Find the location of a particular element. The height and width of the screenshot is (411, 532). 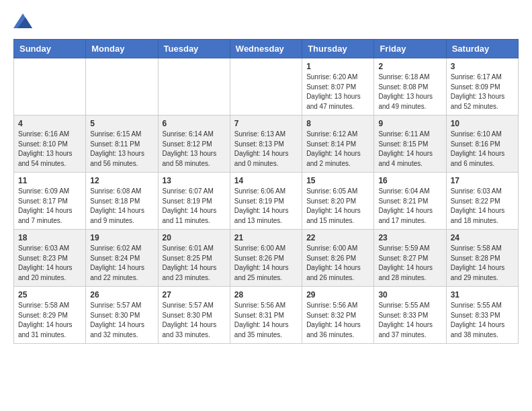

calendar-cell: 31Sunrise: 5:55 AM Sunset: 8:33 PM Dayli… is located at coordinates (482, 316).